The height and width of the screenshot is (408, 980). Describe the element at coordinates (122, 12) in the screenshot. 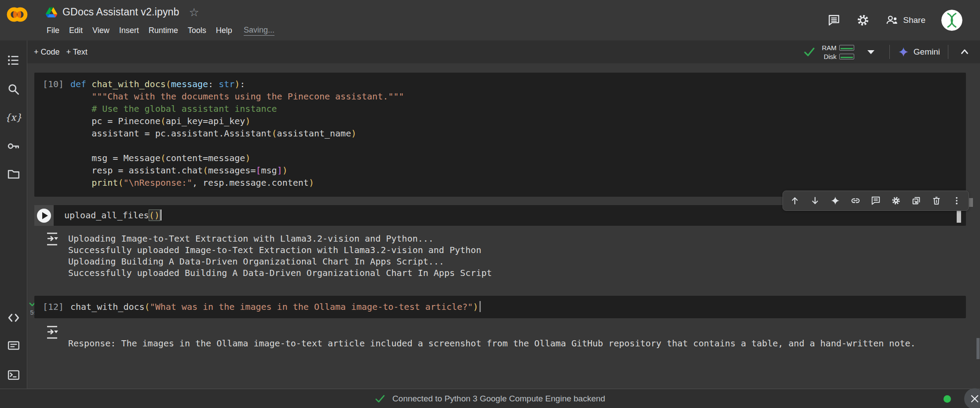

I see `titlebar: GDocs Assistant v2.ipynb ☆` at that location.